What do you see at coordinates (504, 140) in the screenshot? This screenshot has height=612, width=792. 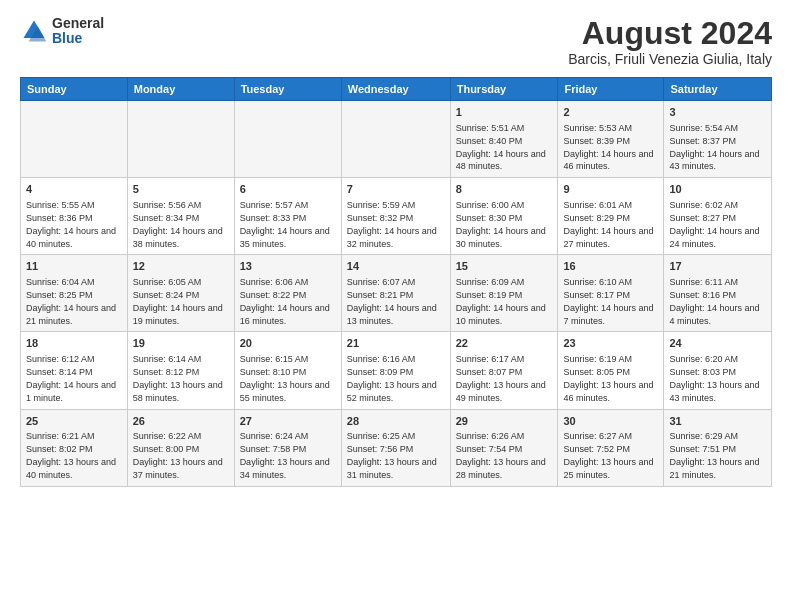 I see `day-cell: 1Sunrise: 5:51 AM Sunset: 8:40 PM Daylig…` at bounding box center [504, 140].